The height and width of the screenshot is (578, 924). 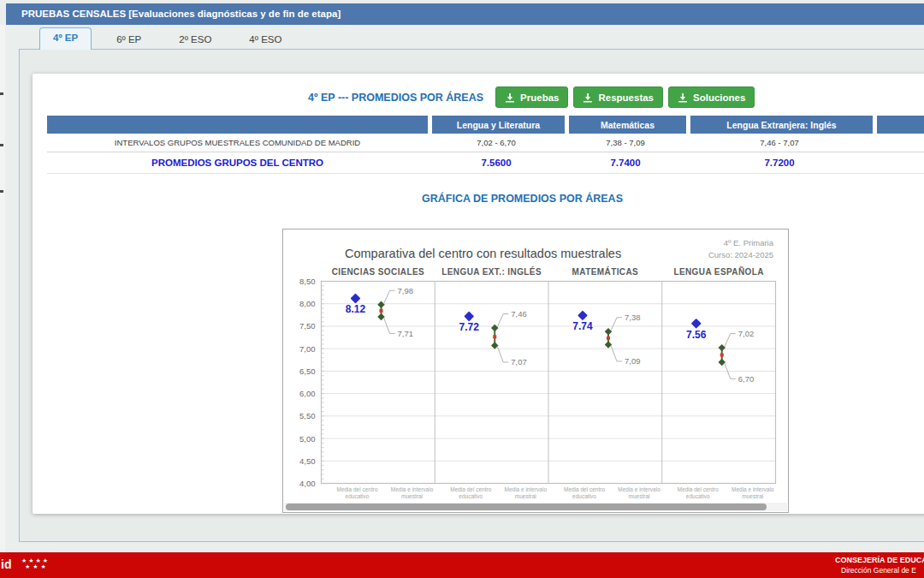 What do you see at coordinates (470, 327) in the screenshot?
I see `svg-text: 7.72` at bounding box center [470, 327].